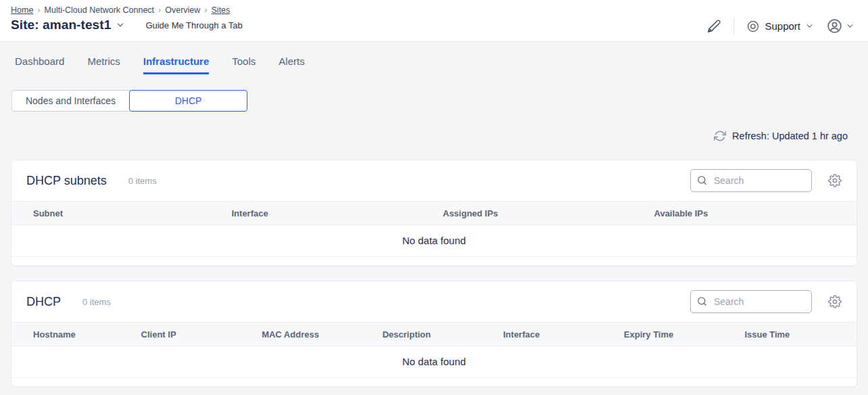  What do you see at coordinates (243, 65) in the screenshot?
I see `tab-tools: Tools` at bounding box center [243, 65].